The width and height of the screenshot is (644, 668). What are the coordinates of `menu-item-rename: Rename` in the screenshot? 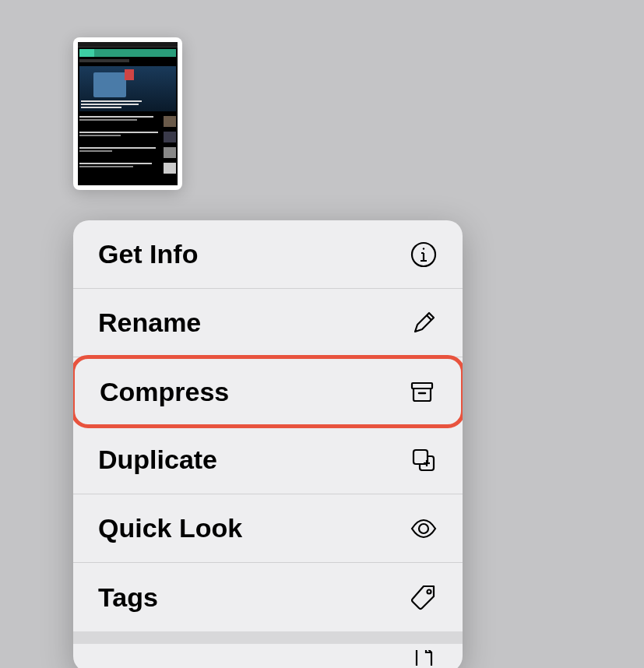 It's located at (268, 323).